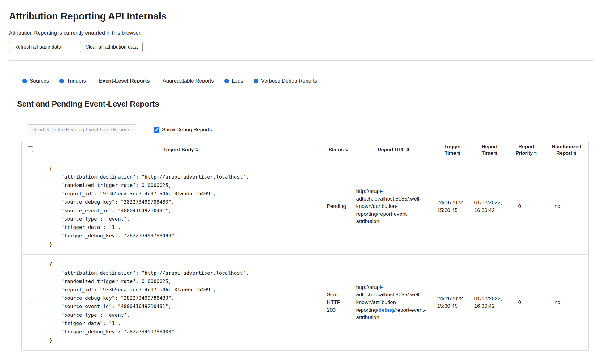 This screenshot has height=364, width=602. What do you see at coordinates (124, 81) in the screenshot?
I see `tab-label: Event-Level Reports` at bounding box center [124, 81].